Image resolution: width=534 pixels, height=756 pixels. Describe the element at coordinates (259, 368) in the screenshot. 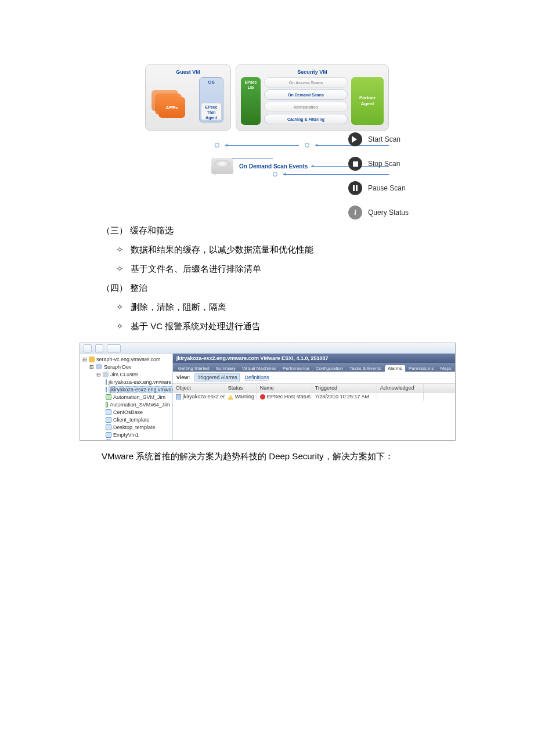

I see `tab-virtual-machines: Virtual Machines` at that location.